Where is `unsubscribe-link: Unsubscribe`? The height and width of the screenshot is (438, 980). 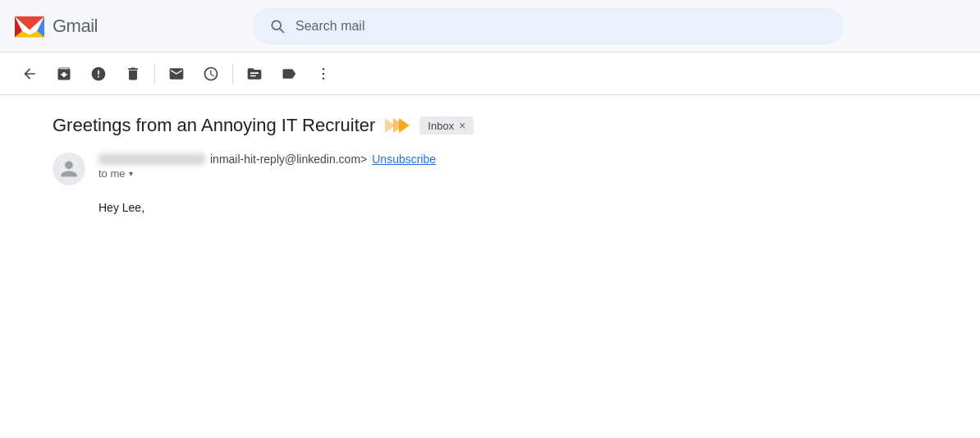 unsubscribe-link: Unsubscribe is located at coordinates (404, 159).